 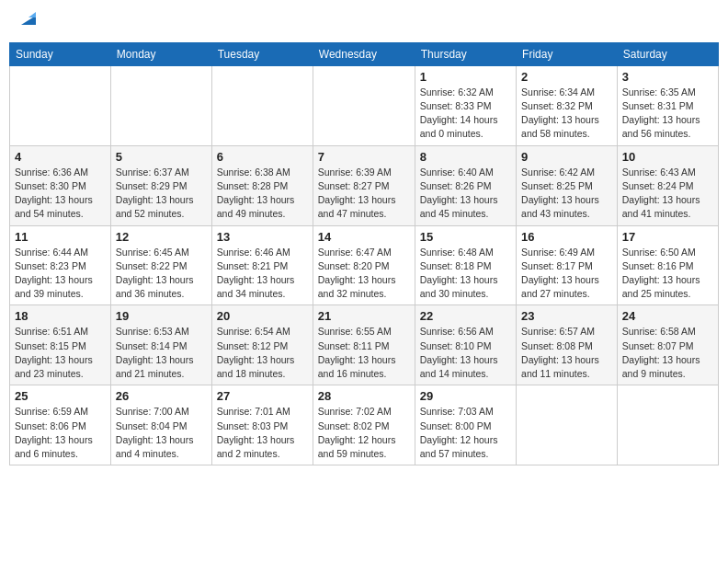 What do you see at coordinates (162, 156) in the screenshot?
I see `day-number: 5` at bounding box center [162, 156].